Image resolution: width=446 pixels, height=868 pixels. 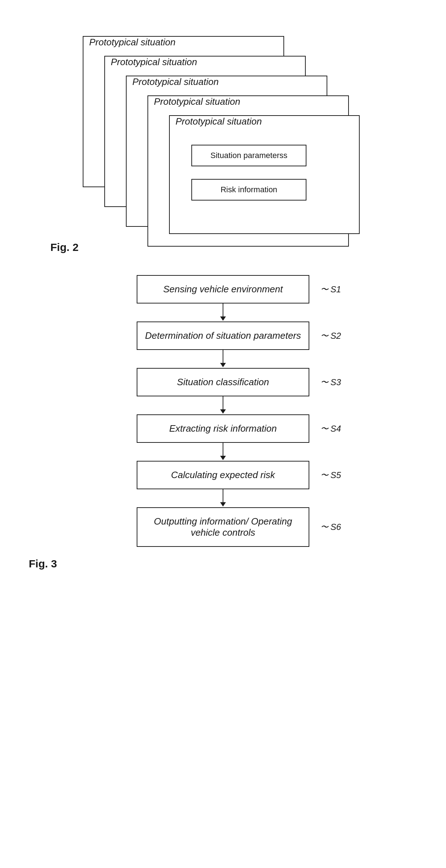 I want to click on flow-box-s2: Determination of situation parameters 〜 …, so click(x=223, y=336).